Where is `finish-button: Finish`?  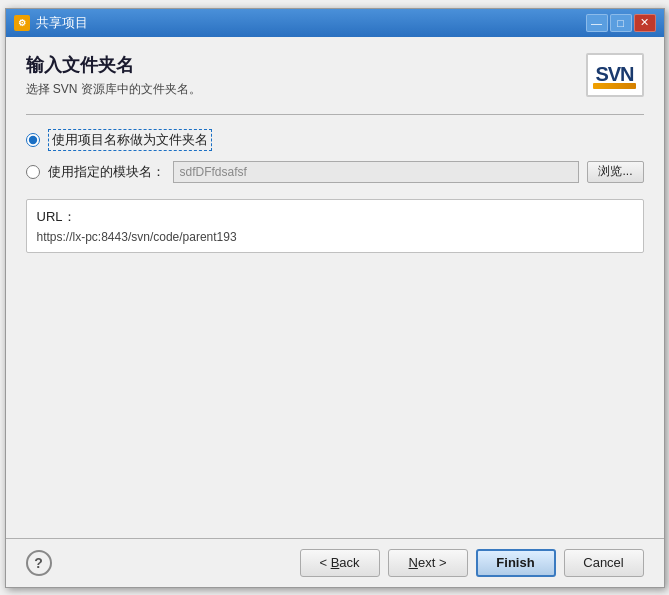
finish-button: Finish is located at coordinates (516, 563).